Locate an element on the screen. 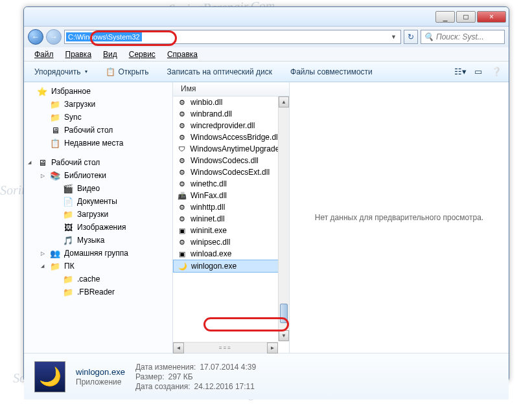 Image resolution: width=532 pixels, height=404 pixels. sidebar-sync: 📁Sync is located at coordinates (98, 117).